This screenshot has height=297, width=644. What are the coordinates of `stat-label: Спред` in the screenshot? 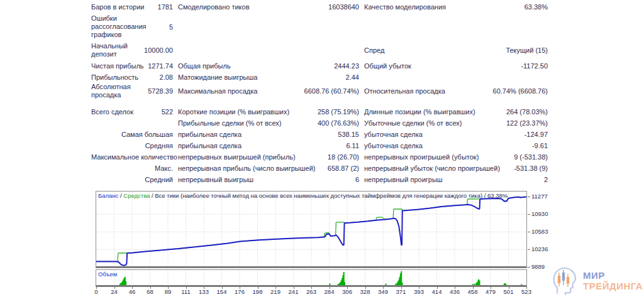 It's located at (374, 50).